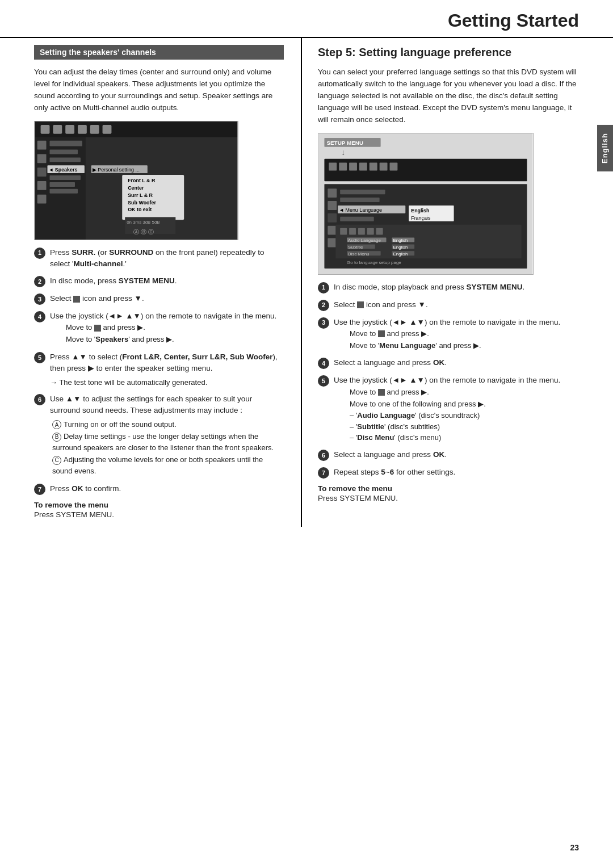 This screenshot has width=613, height=868. Describe the element at coordinates (40, 358) in the screenshot. I see `step-num-5: 5` at that location.